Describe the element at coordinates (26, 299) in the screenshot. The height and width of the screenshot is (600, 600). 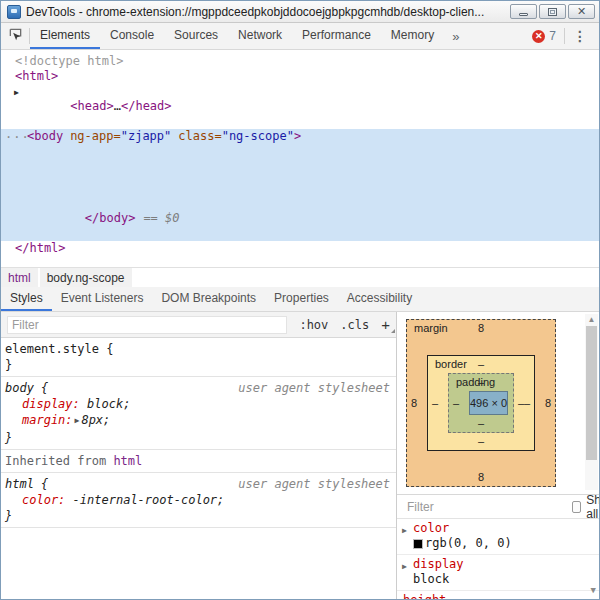
I see `tab-styles: Styles` at that location.